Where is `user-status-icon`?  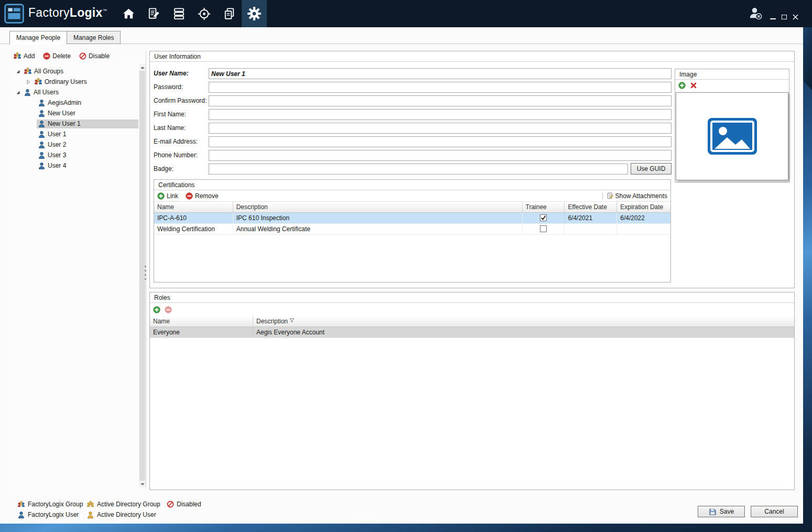
user-status-icon is located at coordinates (755, 14).